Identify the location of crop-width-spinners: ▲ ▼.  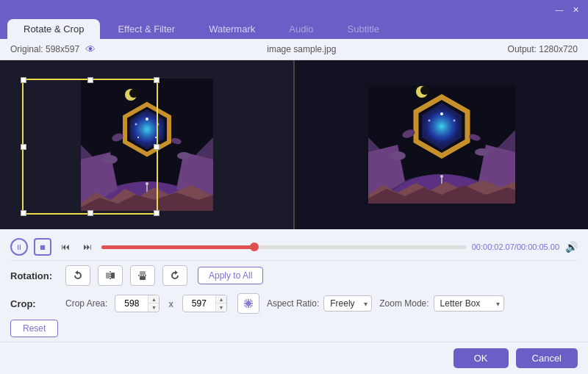
(153, 303).